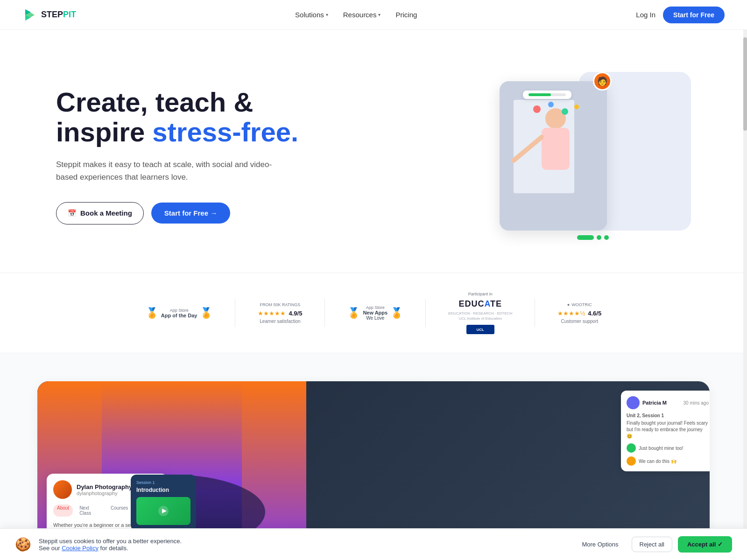 The image size is (747, 560). Describe the element at coordinates (63, 511) in the screenshot. I see `profile-tag-about: About` at that location.